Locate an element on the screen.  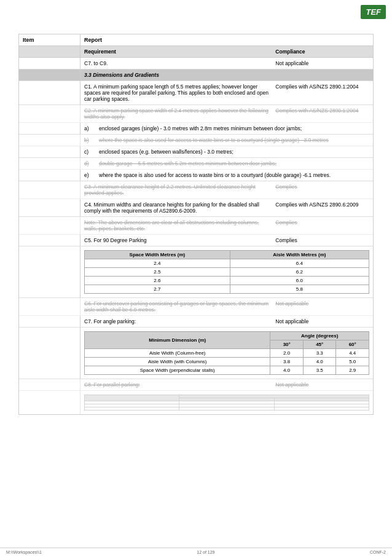
c2b-content: b) where the space is also used for acce… is located at coordinates (227, 140).